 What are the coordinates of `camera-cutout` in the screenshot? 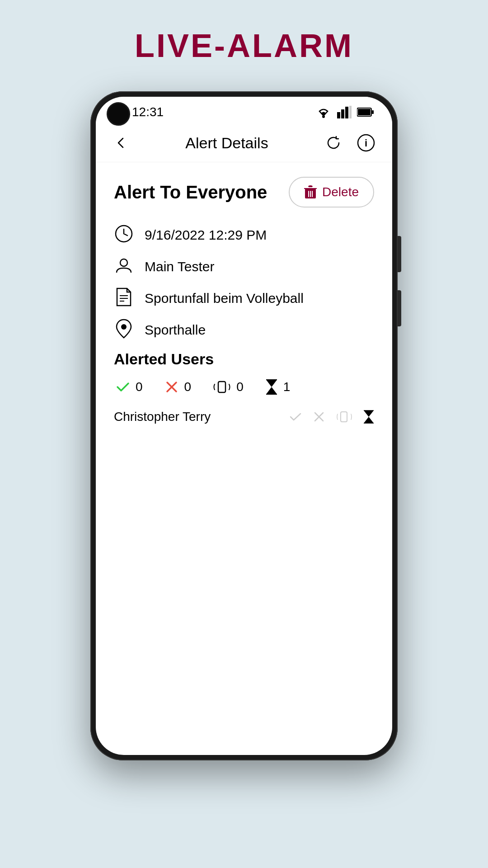 It's located at (118, 114).